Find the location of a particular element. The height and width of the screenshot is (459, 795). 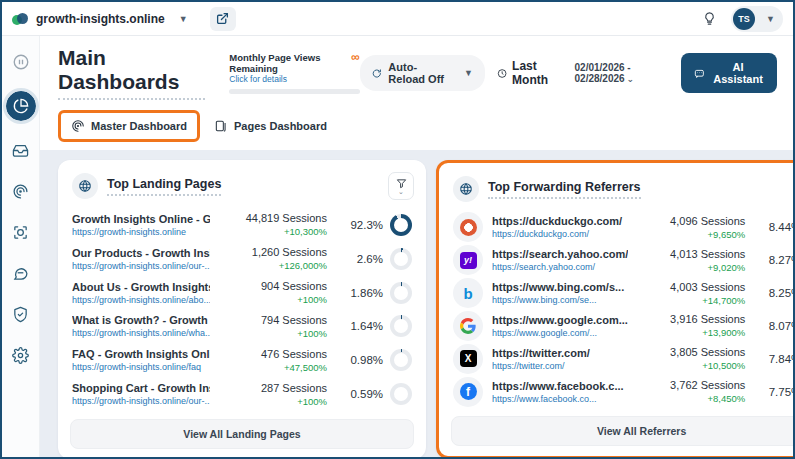

list-item: Shopping Cart - Growth Insights ... http… is located at coordinates (242, 394).